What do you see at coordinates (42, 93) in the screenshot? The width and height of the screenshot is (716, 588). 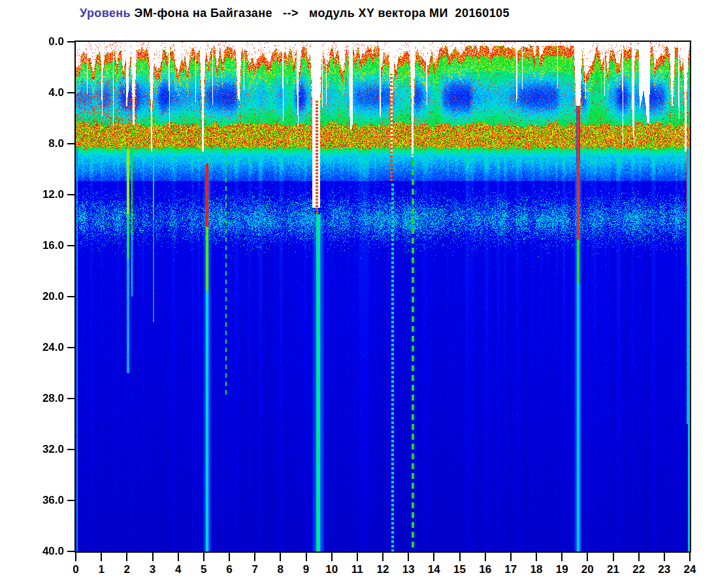 I see `y-tick-label: 4.0` at bounding box center [42, 93].